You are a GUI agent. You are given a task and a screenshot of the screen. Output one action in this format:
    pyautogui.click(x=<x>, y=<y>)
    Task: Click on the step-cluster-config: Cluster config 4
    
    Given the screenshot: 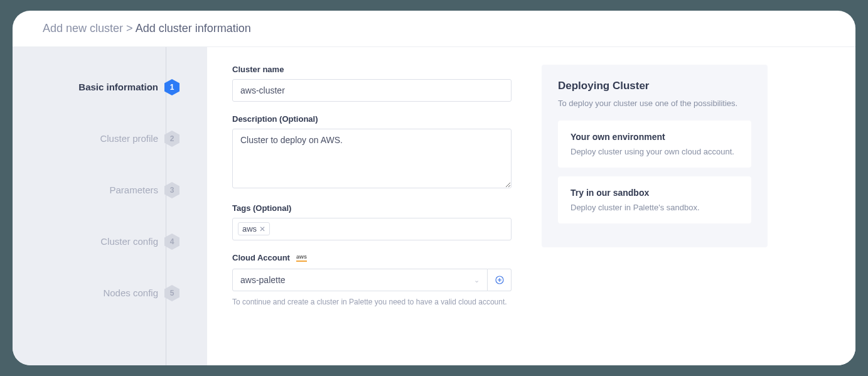 What is the action you would take?
    pyautogui.click(x=110, y=241)
    